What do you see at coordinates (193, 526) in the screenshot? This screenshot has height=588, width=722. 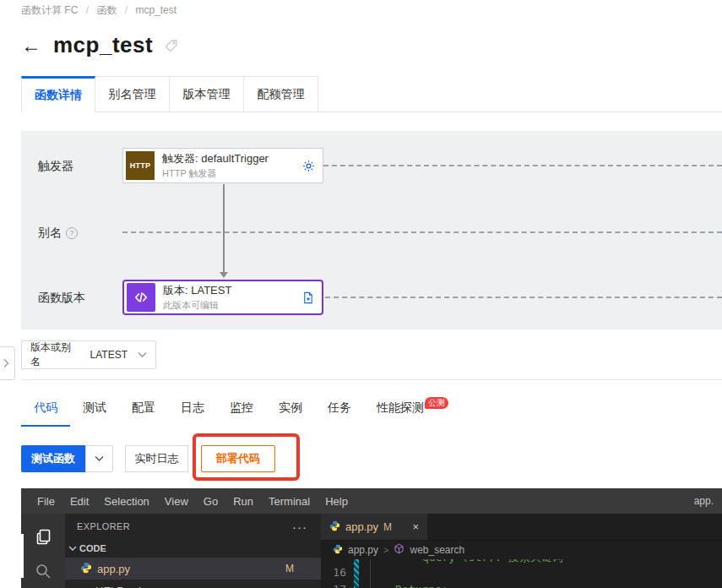 I see `explorer-header: EXPLORER ···` at bounding box center [193, 526].